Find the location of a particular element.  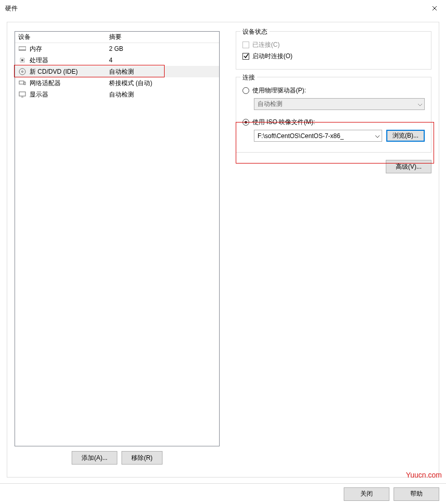

device-name: 显示器 is located at coordinates (70, 94).